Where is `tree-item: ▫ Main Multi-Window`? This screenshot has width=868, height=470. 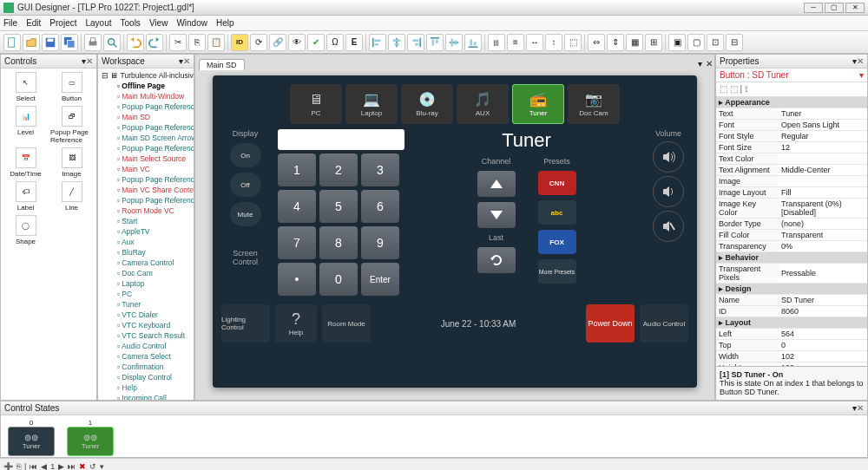
tree-item: ▫ Main Multi-Window is located at coordinates (146, 96).